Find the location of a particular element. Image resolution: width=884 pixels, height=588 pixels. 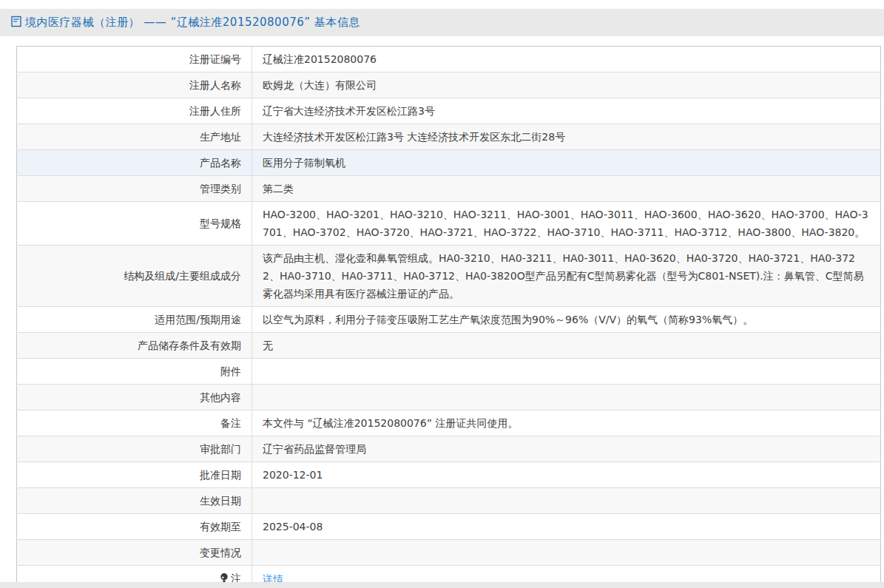

row-value: 医用分子筛制氧机 is located at coordinates (304, 163).